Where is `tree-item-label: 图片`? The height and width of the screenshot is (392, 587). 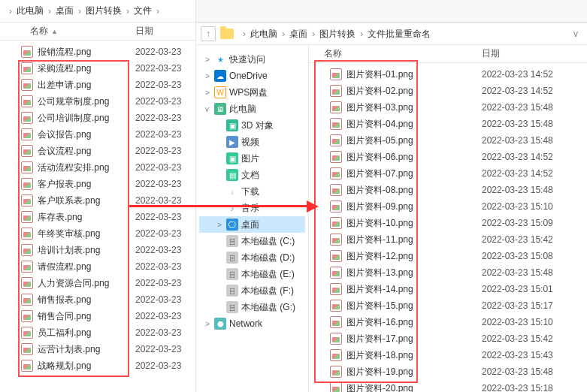 tree-item-label: 图片 is located at coordinates (250, 159).